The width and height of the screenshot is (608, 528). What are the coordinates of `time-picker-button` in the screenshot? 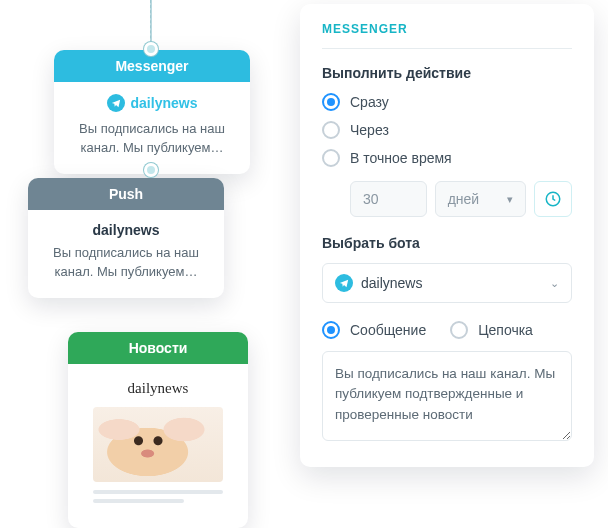 It's located at (553, 199).